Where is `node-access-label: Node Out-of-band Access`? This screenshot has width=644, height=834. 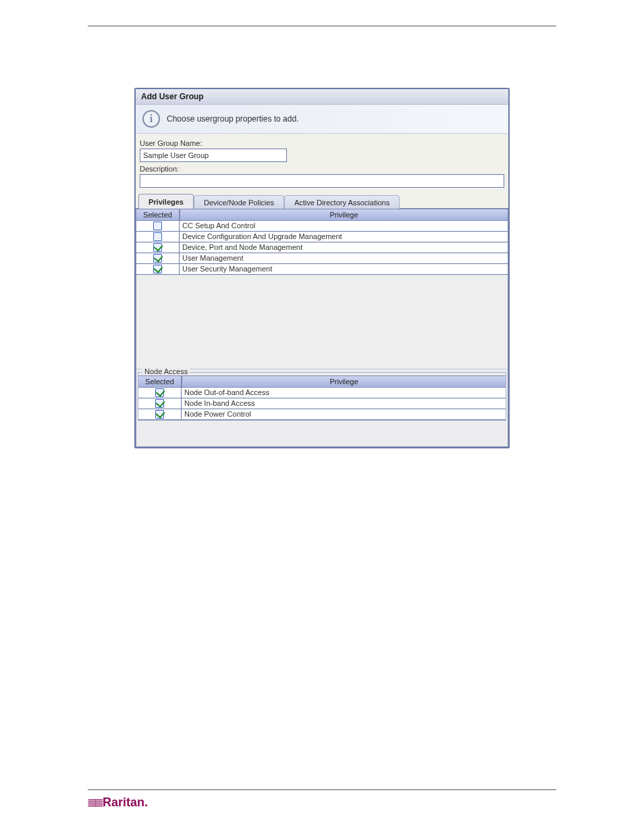
node-access-label: Node Out-of-band Access is located at coordinates (344, 393).